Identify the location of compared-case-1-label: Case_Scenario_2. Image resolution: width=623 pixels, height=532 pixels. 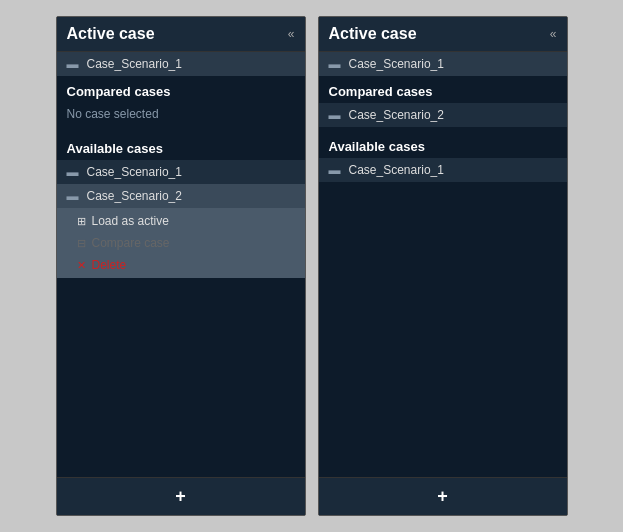
(396, 115).